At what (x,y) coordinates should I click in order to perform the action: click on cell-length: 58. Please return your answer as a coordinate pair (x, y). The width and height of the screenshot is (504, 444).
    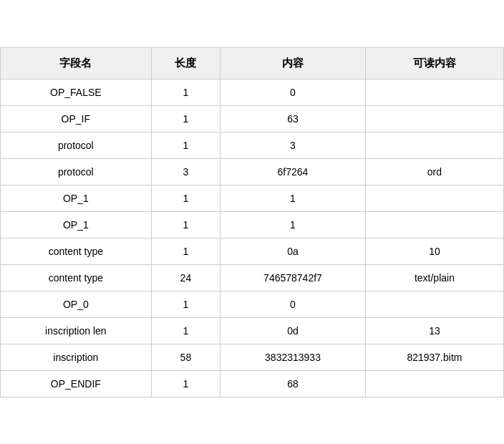
    Looking at the image, I should click on (185, 357).